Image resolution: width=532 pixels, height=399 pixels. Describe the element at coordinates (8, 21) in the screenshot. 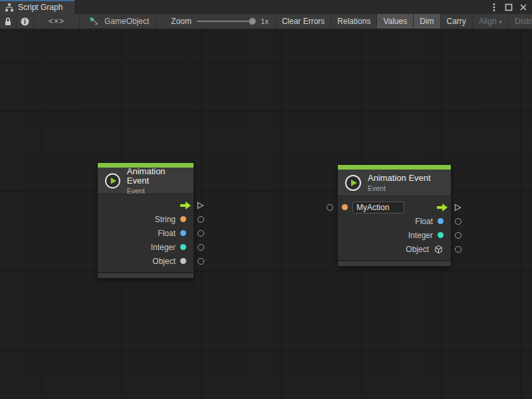

I see `lock-icon` at that location.